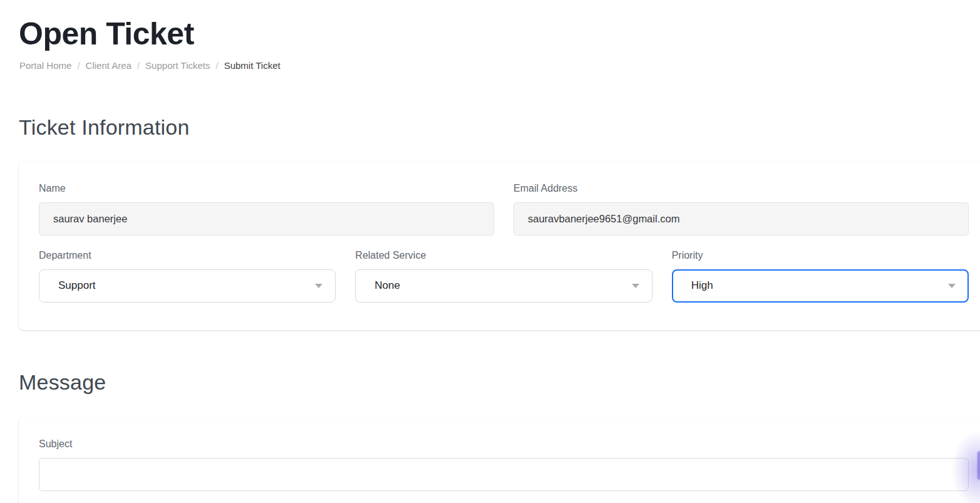 The height and width of the screenshot is (503, 980). Describe the element at coordinates (703, 286) in the screenshot. I see `priority-select-value: High` at that location.